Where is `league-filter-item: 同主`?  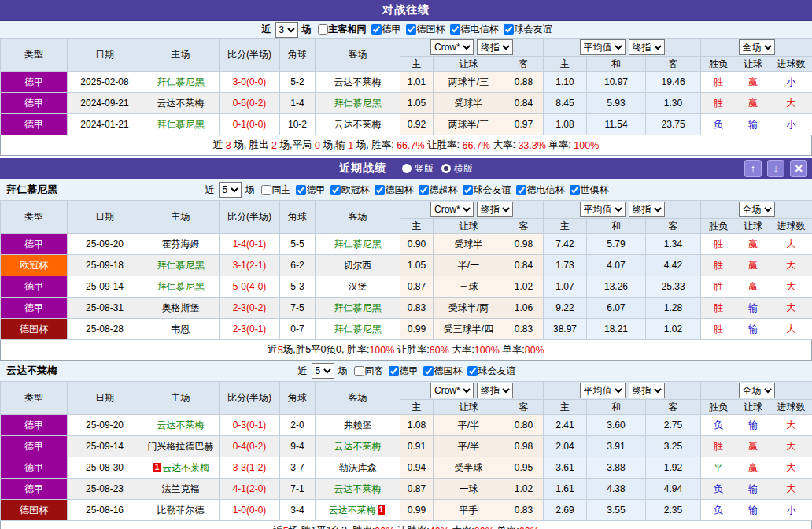
league-filter-item: 同主 is located at coordinates (276, 191).